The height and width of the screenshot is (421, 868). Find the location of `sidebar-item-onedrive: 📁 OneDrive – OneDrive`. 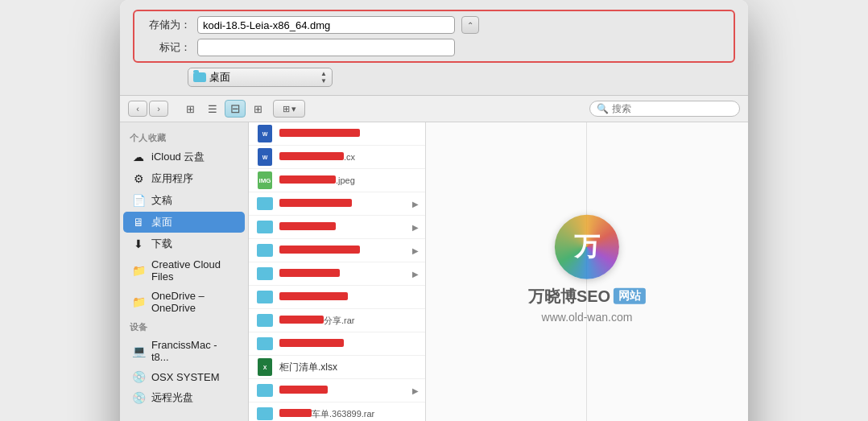

sidebar-item-onedrive: 📁 OneDrive – OneDrive is located at coordinates (184, 302).